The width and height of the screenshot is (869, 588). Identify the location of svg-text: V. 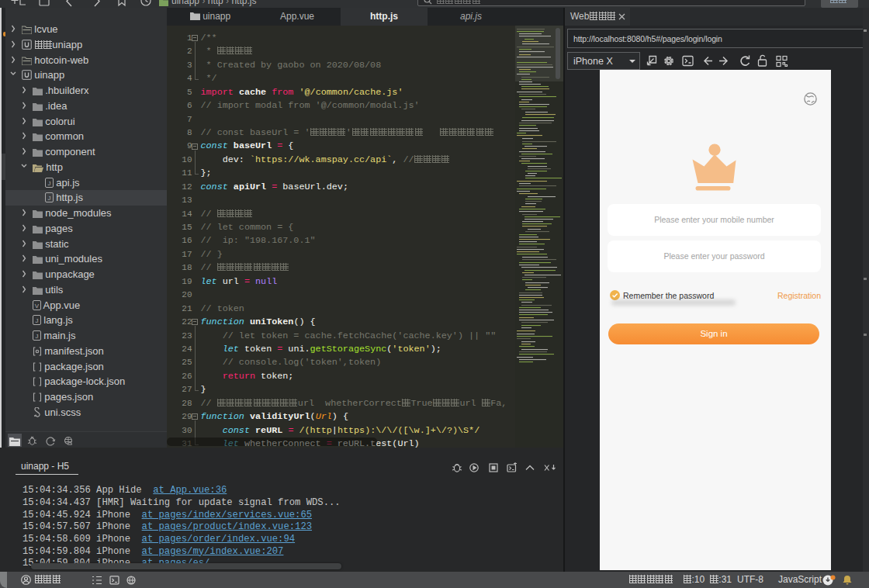
(36, 306).